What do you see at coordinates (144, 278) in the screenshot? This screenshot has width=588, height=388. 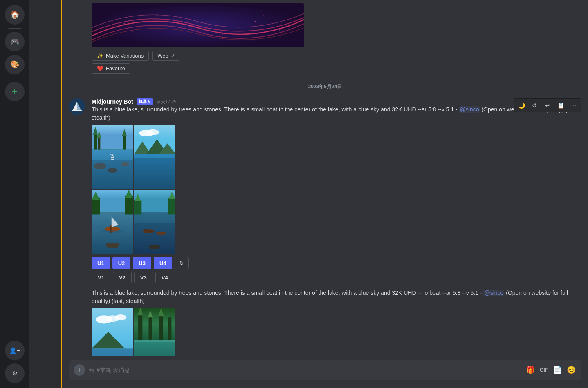 I see `v3-button: V3` at bounding box center [144, 278].